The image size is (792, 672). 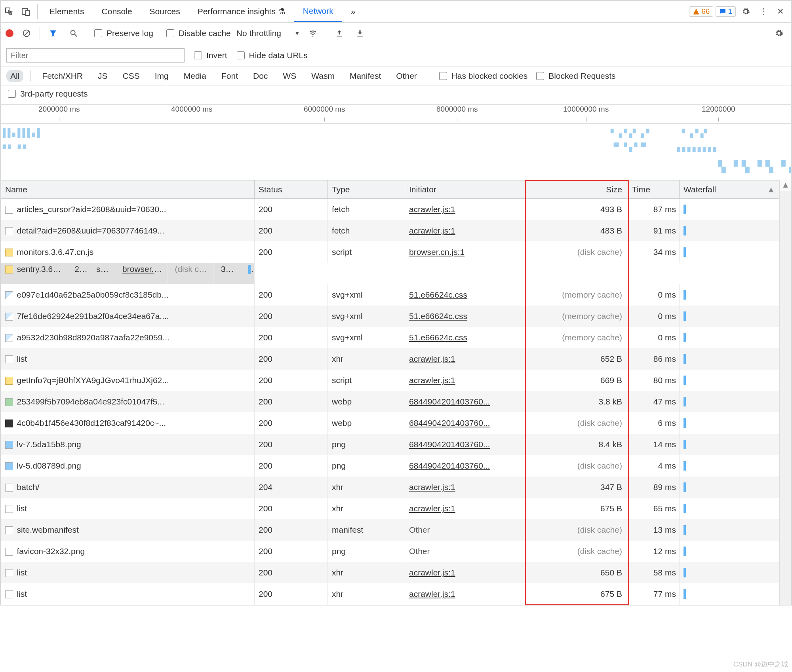 What do you see at coordinates (390, 573) in the screenshot?
I see `table-row: list200xhracrawler.js:1650 B58 ms` at bounding box center [390, 573].